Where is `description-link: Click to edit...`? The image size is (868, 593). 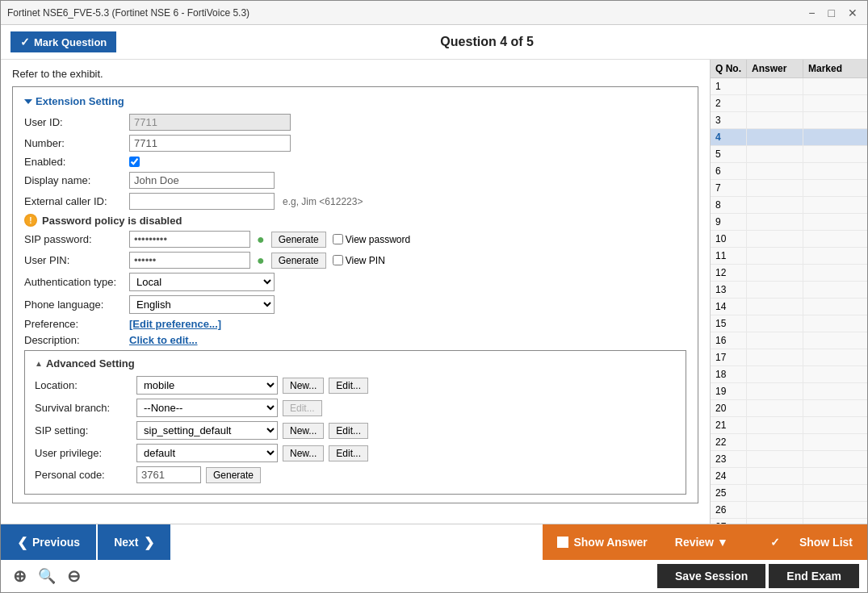
description-link: Click to edit... is located at coordinates (163, 340).